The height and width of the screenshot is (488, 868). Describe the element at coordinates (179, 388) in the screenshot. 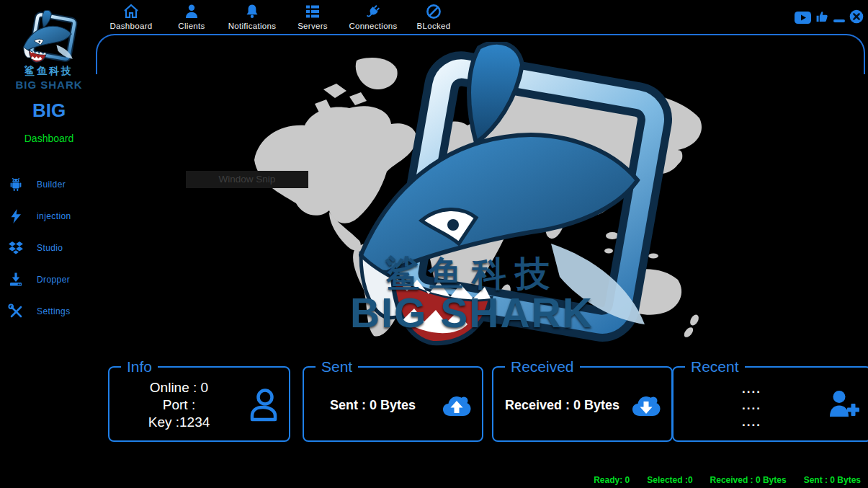

I see `online-count: Online : 0` at that location.